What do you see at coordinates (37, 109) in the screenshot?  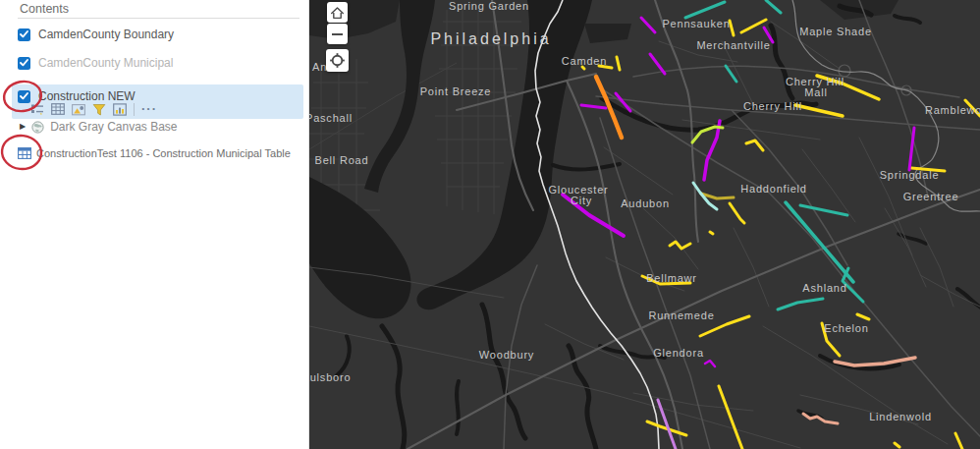 I see `legend-icon` at bounding box center [37, 109].